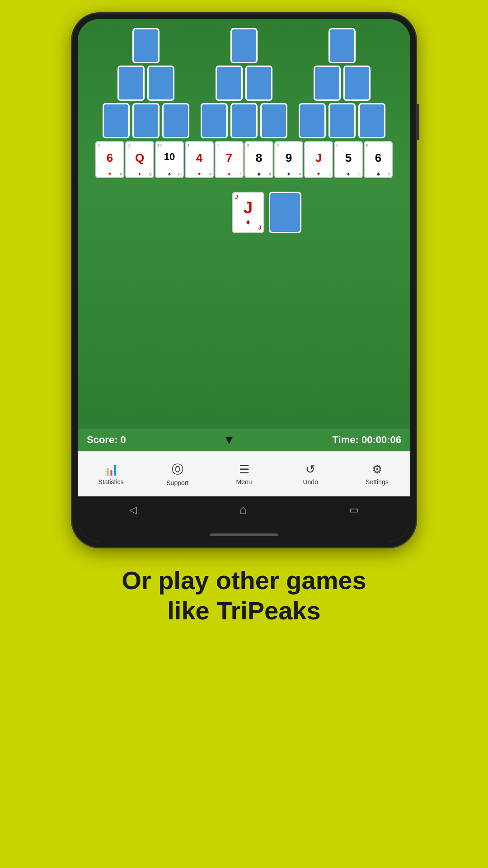 This screenshot has height=868, width=488. Describe the element at coordinates (110, 160) in the screenshot. I see `card-6-hearts: 6 6 ♥ 6` at that location.